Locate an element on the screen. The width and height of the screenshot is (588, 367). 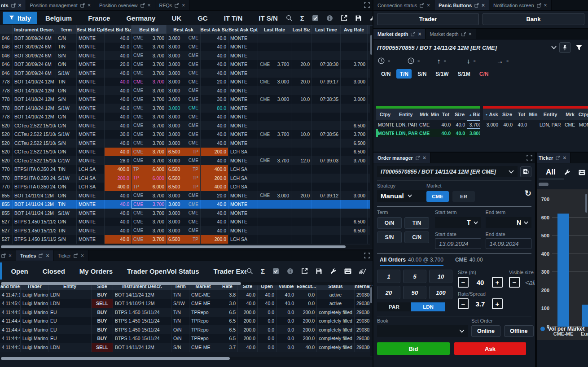
table-row: 4 11:45:00Luigi MarinoLDNSELLBOT 14/10/2… is located at coordinates (186, 304).